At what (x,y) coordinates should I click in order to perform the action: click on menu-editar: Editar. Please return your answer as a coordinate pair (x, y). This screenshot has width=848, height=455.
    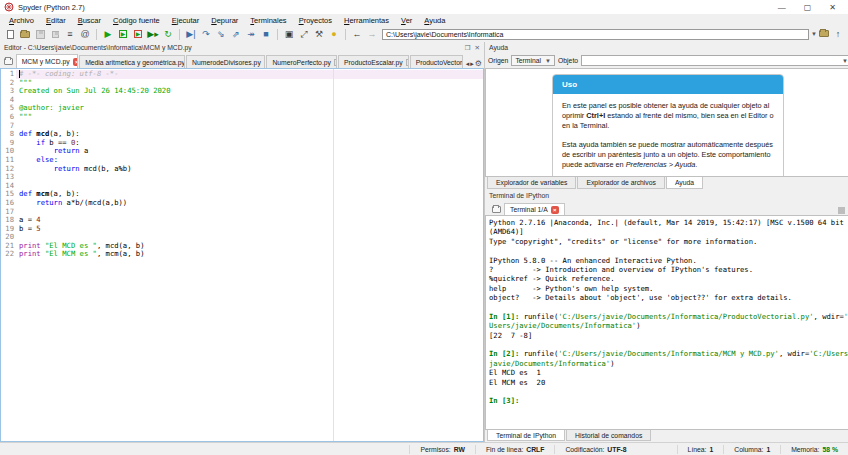
    Looking at the image, I should click on (56, 20).